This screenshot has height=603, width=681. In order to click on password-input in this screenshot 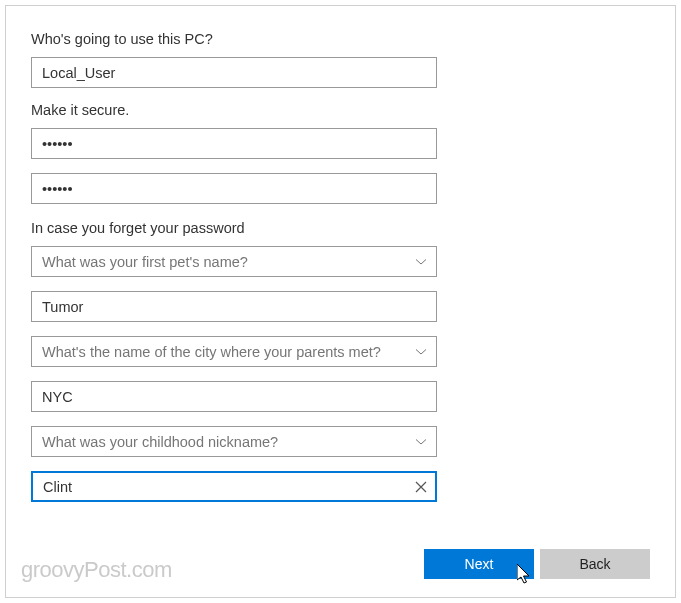, I will do `click(234, 144)`.